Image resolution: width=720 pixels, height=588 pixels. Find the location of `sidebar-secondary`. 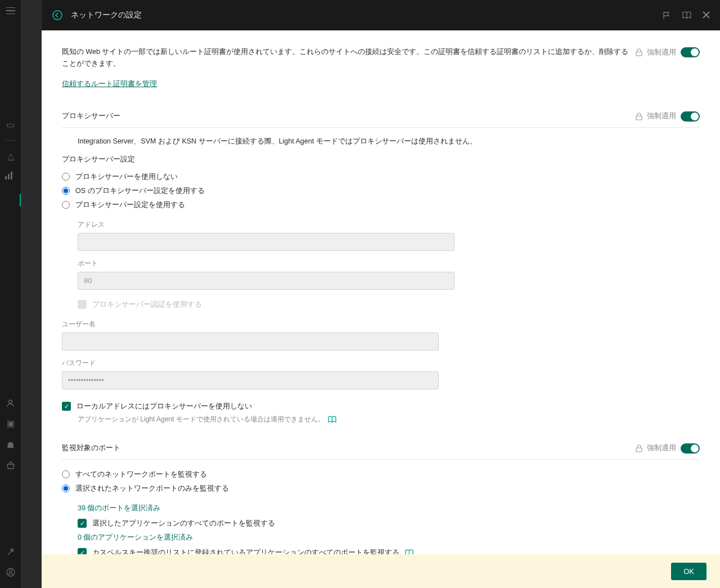

sidebar-secondary is located at coordinates (32, 294).